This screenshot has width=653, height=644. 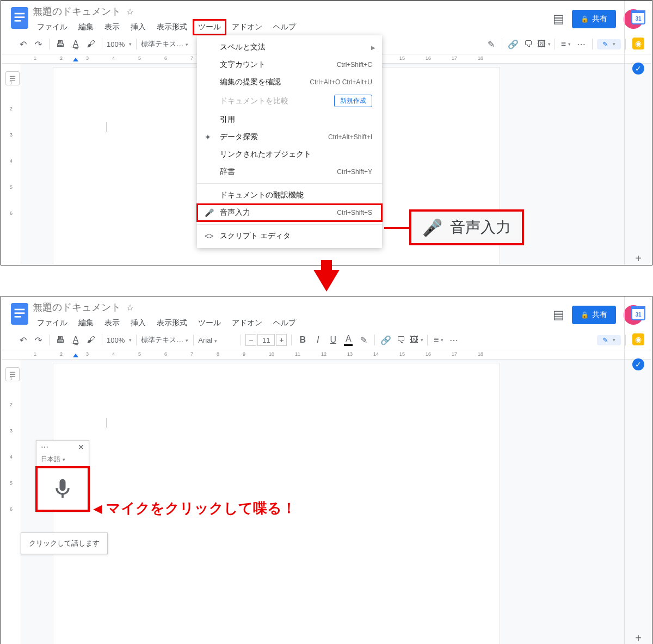 What do you see at coordinates (11, 501) in the screenshot?
I see `vertical-ruler: 123456` at bounding box center [11, 501].